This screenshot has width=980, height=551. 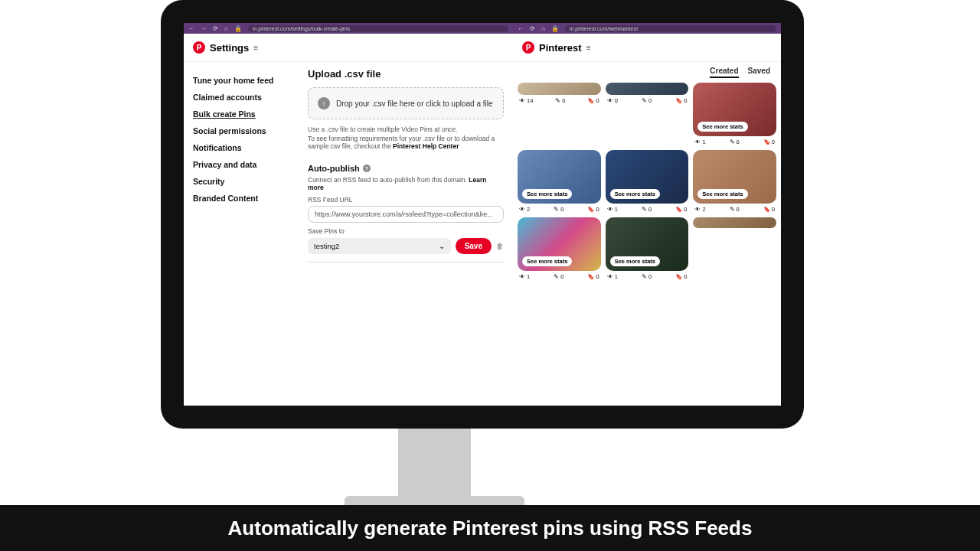 What do you see at coordinates (406, 234) in the screenshot?
I see `settings-main: Upload .csv file ↑ Drop your .csv file h…` at bounding box center [406, 234].